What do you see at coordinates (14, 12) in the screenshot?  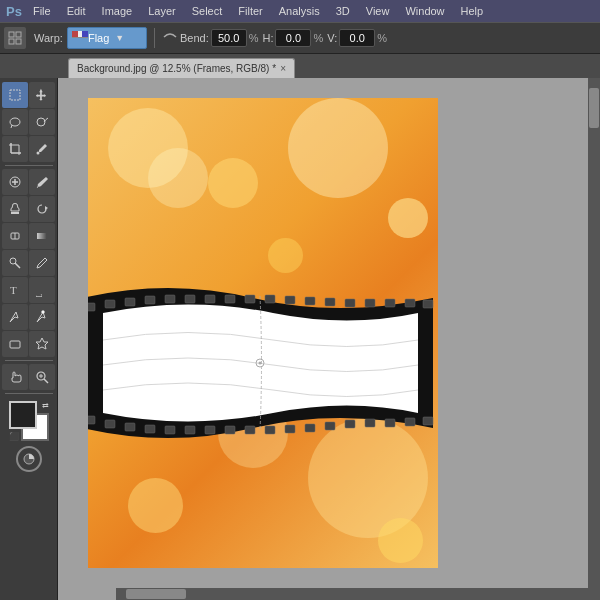 I see `ps-logo: Ps` at bounding box center [14, 12].